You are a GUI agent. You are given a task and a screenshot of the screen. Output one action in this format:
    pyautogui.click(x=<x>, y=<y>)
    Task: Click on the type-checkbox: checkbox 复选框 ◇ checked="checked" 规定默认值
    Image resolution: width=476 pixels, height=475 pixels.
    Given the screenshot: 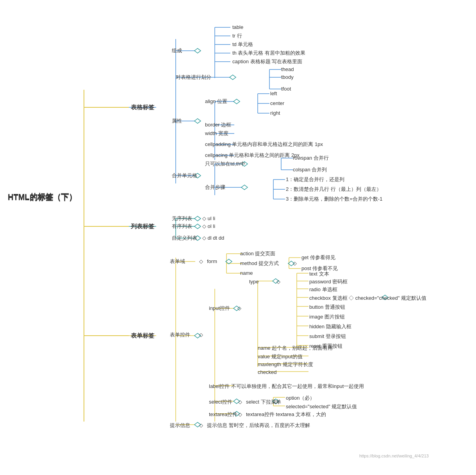 What is the action you would take?
    pyautogui.click(x=368, y=298)
    